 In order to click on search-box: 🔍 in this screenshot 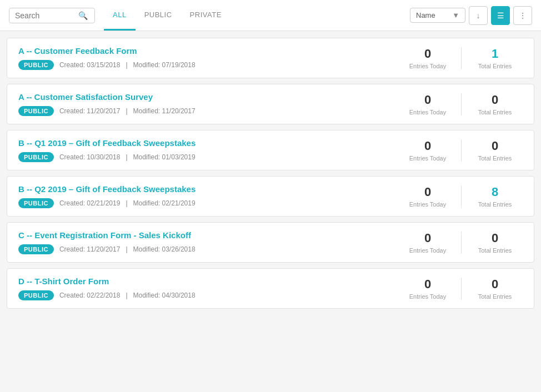, I will do `click(52, 16)`.